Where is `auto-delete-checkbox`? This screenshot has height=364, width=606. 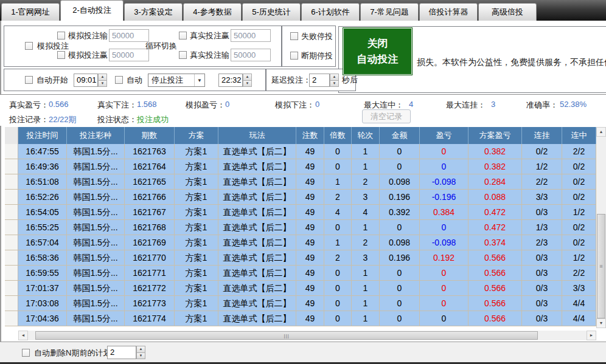 auto-delete-checkbox is located at coordinates (26, 352).